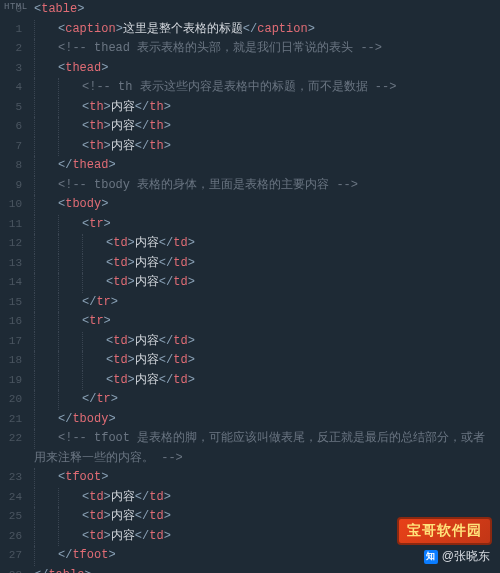 Image resolution: width=500 pixels, height=573 pixels. I want to click on code-line: <!-- tfoot 是表格的脚，可能应该叫做表尾，反正就是最后的总结部分，或者, so click(267, 439).